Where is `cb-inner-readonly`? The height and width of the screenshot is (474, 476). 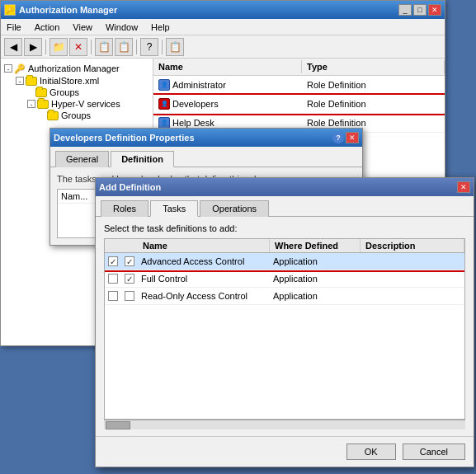 cb-inner-readonly is located at coordinates (130, 296).